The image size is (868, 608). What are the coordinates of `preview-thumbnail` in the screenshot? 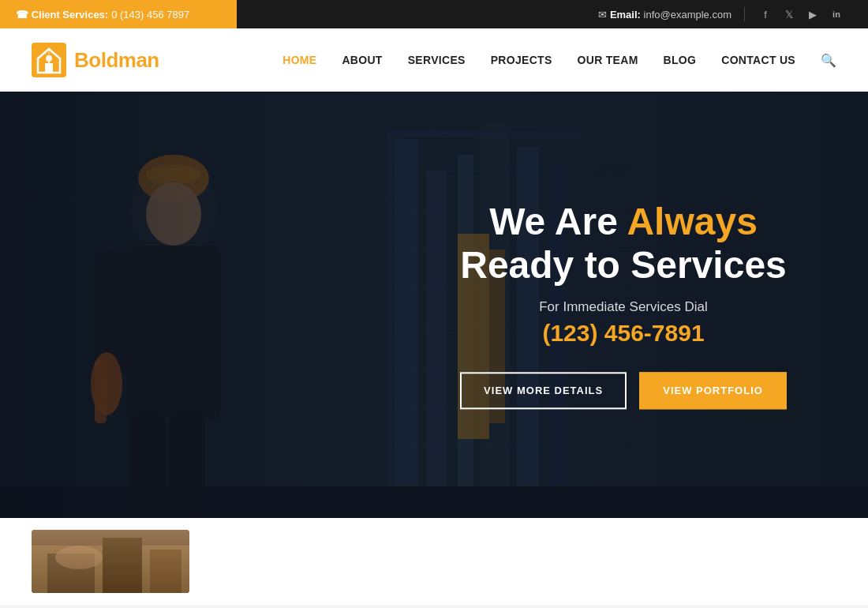 It's located at (110, 561).